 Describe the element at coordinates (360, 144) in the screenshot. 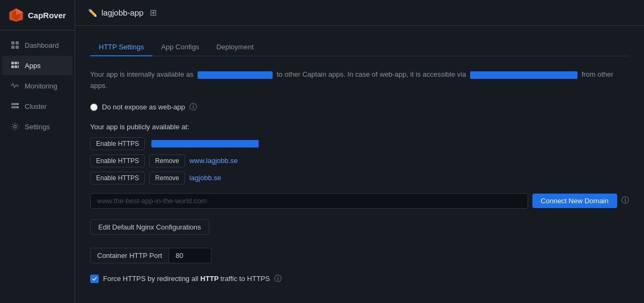

I see `domain-row-1: Enable HTTPS` at that location.